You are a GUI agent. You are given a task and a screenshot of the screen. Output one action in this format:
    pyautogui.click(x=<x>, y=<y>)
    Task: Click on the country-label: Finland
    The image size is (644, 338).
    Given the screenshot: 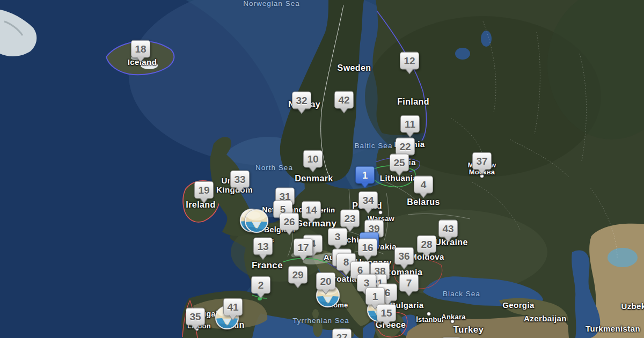 What is the action you would take?
    pyautogui.click(x=413, y=102)
    